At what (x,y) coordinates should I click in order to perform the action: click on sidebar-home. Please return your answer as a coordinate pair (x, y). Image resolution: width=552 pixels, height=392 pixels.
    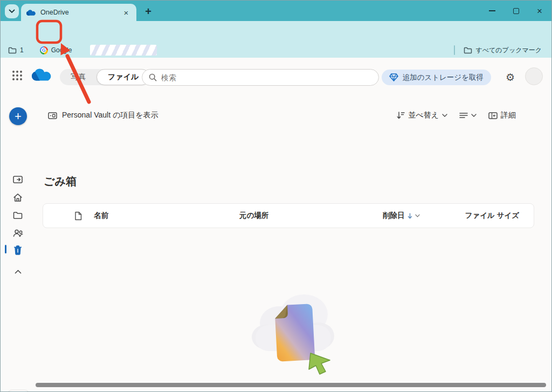
    Looking at the image, I should click on (18, 197).